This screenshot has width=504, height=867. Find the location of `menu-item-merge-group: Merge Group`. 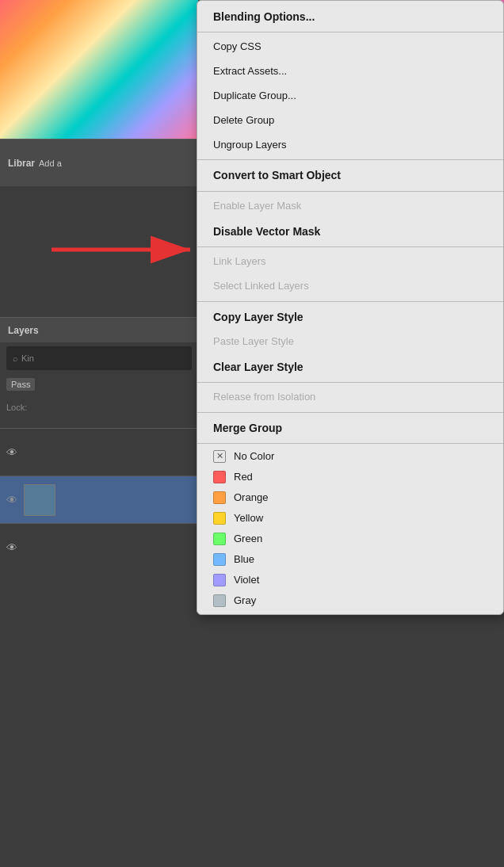

menu-item-merge-group: Merge Group is located at coordinates (350, 428).